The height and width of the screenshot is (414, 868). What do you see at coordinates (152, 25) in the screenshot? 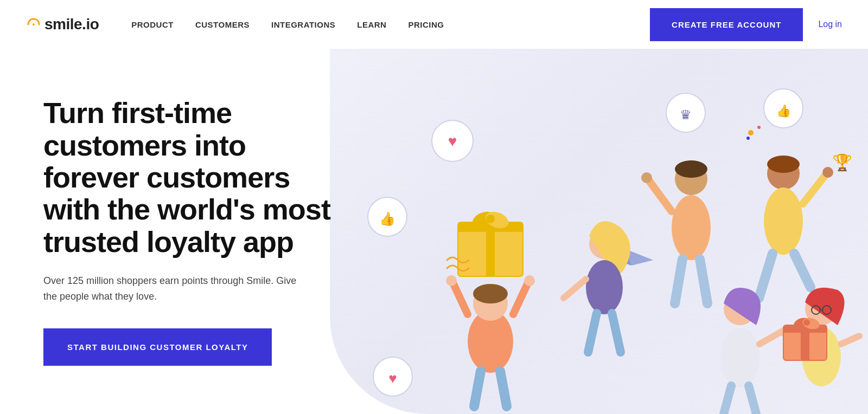
I see `nav-product: PRODUCT` at bounding box center [152, 25].